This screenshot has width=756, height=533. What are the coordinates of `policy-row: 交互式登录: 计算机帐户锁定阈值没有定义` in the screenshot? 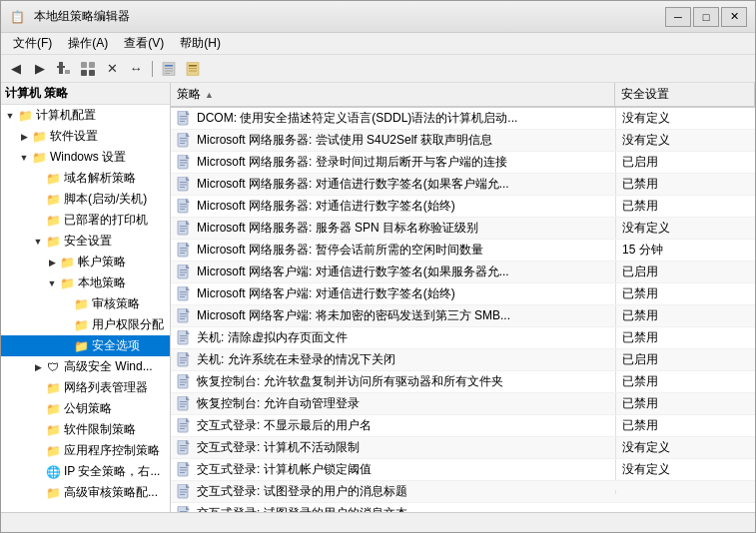 It's located at (463, 470).